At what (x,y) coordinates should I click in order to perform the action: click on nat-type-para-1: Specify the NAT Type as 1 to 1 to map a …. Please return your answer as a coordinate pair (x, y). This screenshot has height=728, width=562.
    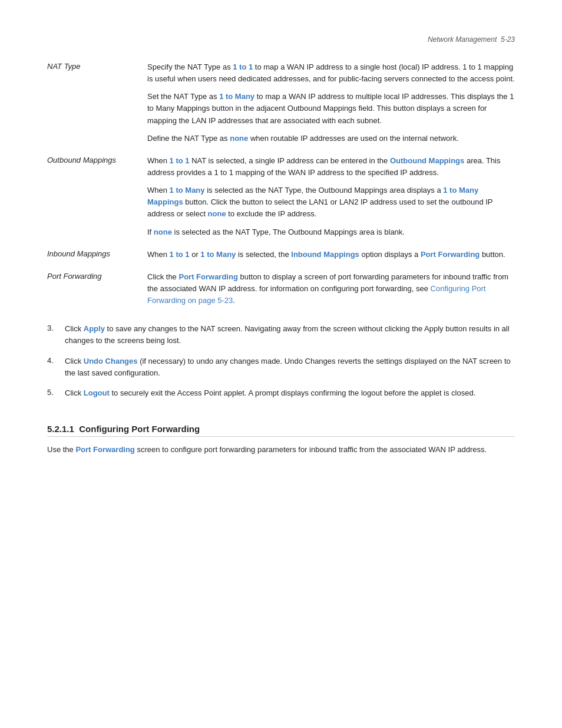
    Looking at the image, I should click on (331, 73).